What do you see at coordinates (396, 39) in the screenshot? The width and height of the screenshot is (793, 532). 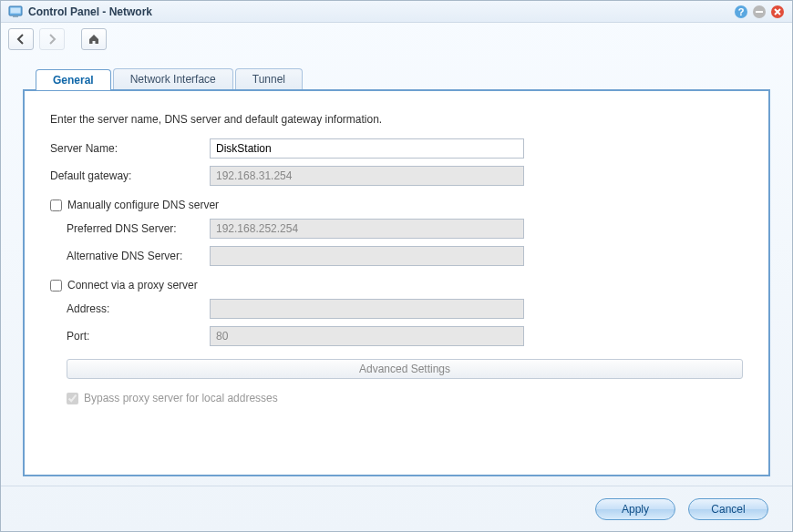 I see `navigation-toolbar` at bounding box center [396, 39].